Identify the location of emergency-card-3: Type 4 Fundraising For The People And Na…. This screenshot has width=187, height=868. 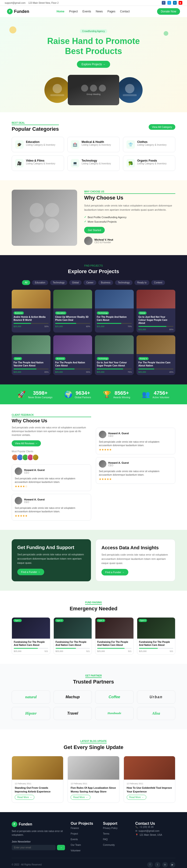
(156, 636).